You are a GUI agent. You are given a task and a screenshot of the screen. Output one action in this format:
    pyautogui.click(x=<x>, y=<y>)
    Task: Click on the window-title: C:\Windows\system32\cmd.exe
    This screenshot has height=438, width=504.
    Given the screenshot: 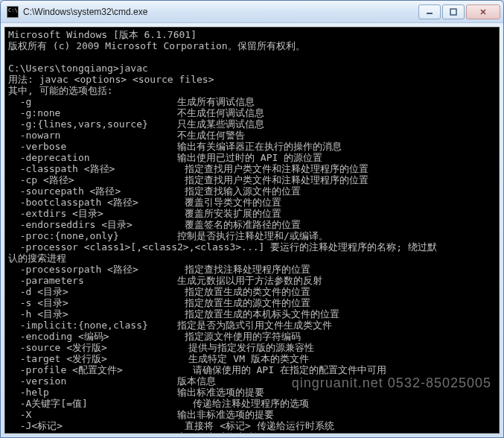 What is the action you would take?
    pyautogui.click(x=220, y=12)
    